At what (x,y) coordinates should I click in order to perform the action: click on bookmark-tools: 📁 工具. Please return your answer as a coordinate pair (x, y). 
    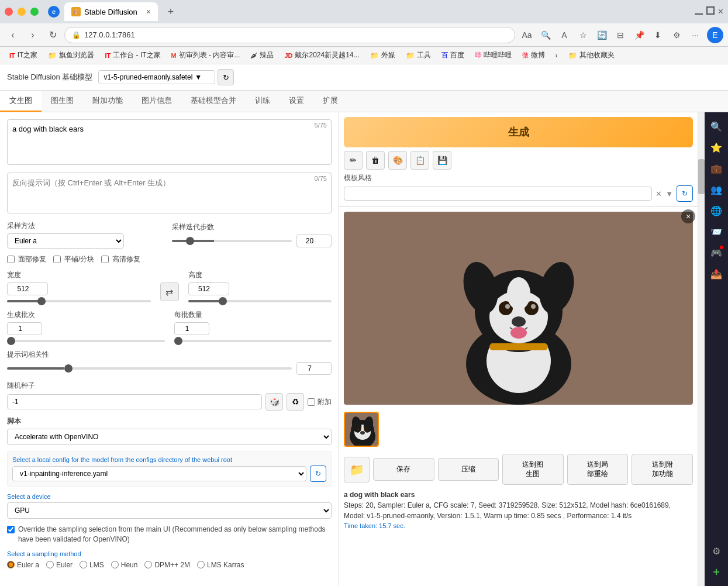
    Looking at the image, I should click on (419, 55).